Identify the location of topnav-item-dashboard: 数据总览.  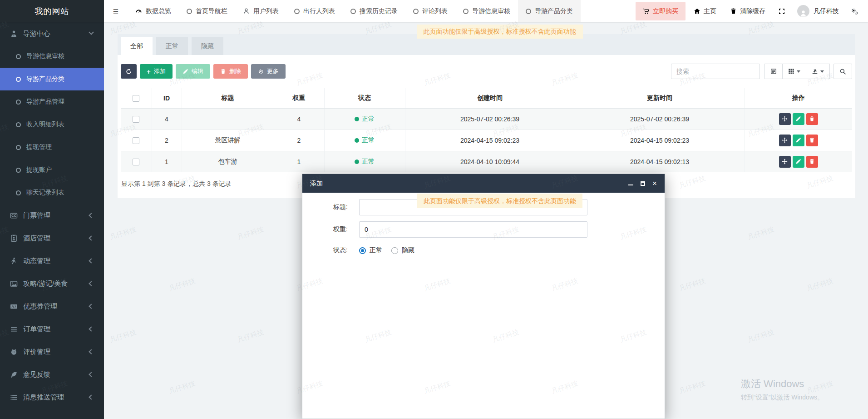
(153, 11).